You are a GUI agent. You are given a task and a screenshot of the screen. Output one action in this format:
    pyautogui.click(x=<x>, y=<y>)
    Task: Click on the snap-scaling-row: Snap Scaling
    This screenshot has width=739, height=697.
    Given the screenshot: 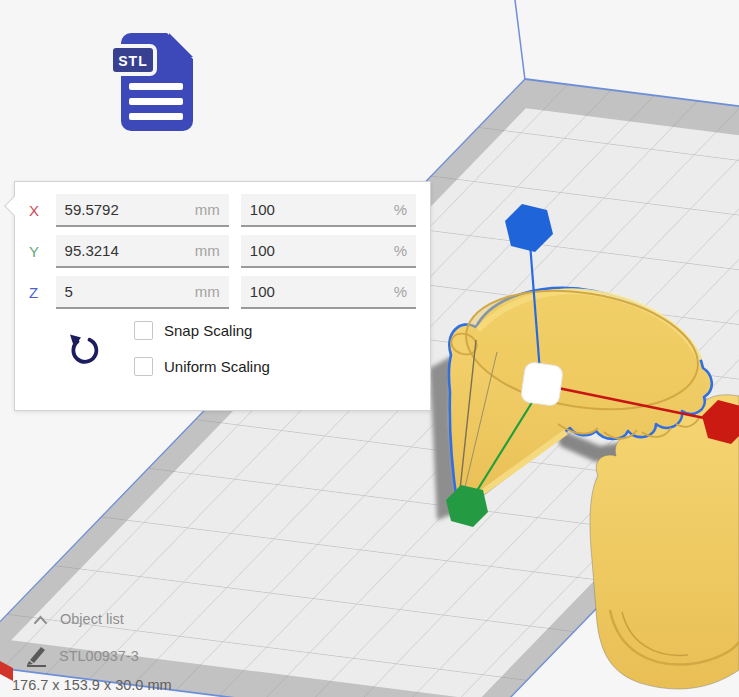 What is the action you would take?
    pyautogui.click(x=202, y=330)
    